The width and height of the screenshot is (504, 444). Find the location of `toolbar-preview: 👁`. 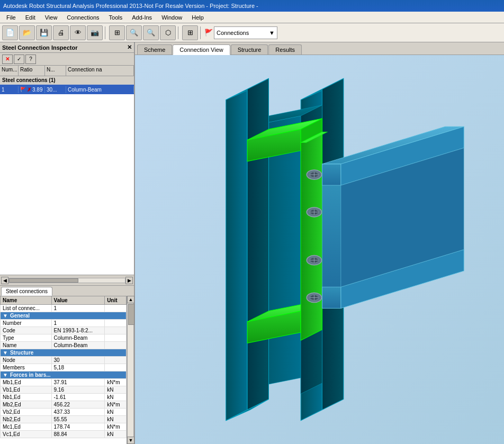

toolbar-preview: 👁 is located at coordinates (78, 33).